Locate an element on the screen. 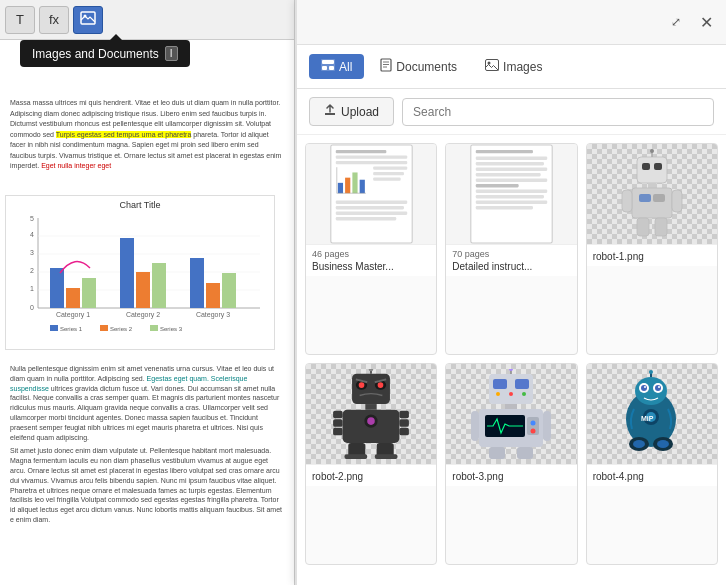  search-input-wrap is located at coordinates (558, 112).